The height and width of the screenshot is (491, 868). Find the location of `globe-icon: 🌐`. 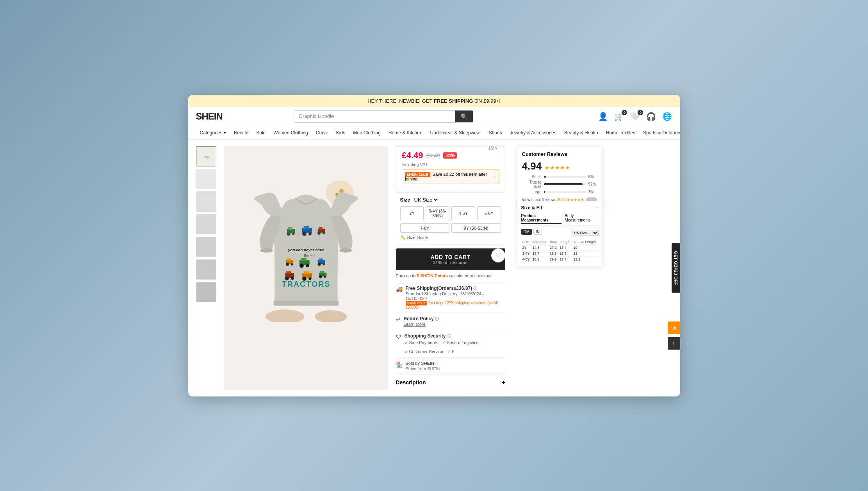

globe-icon: 🌐 is located at coordinates (667, 116).